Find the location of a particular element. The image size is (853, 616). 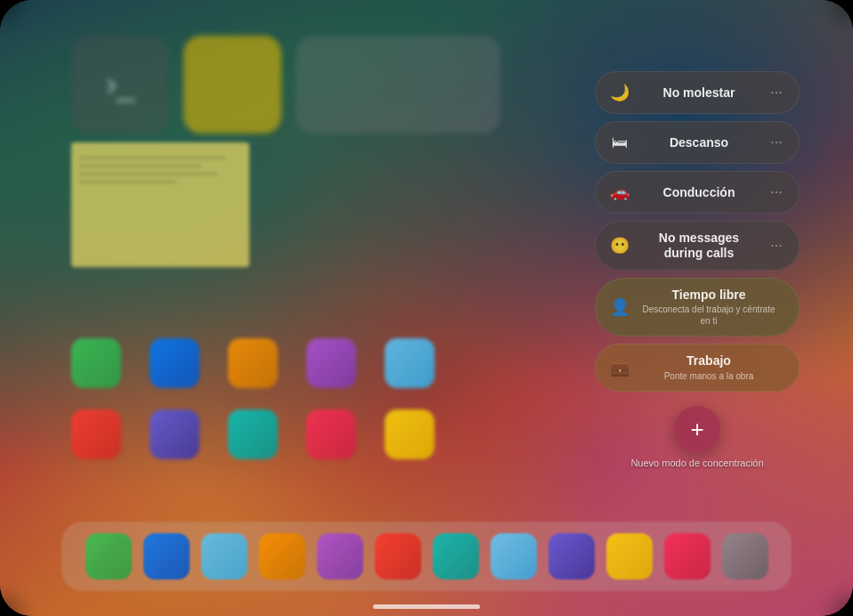

car-icon: 🚗 is located at coordinates (620, 192).